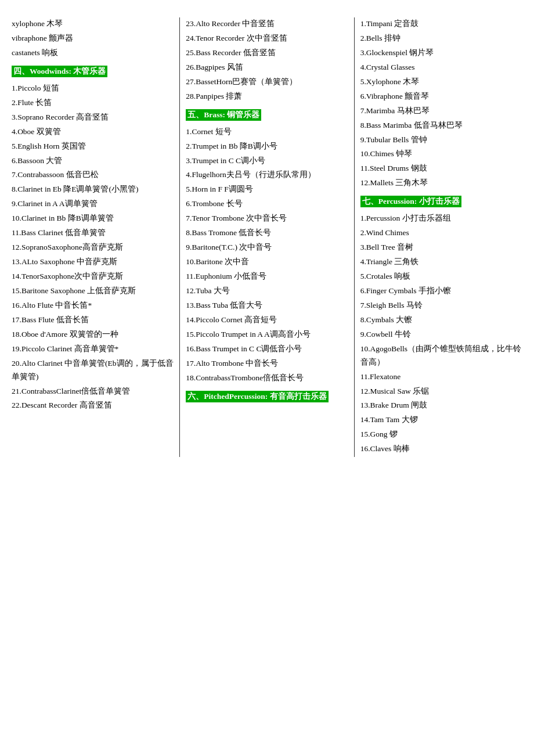  What do you see at coordinates (267, 305) in the screenshot?
I see `list-item: 13.Bass Tuba 低音大号` at bounding box center [267, 305].